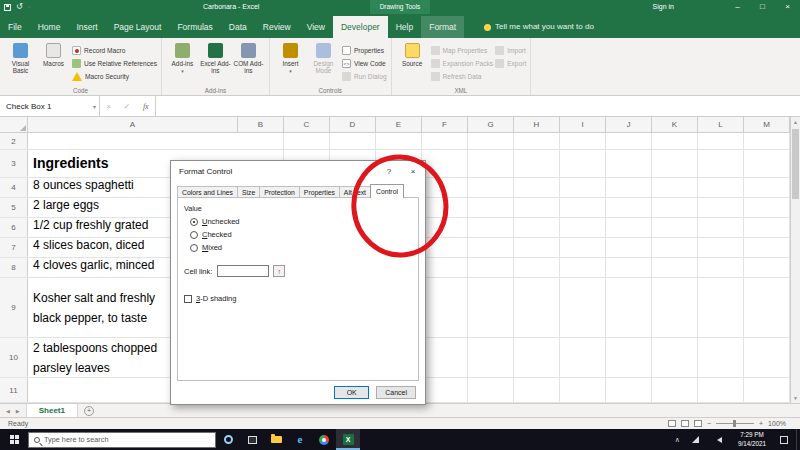 This screenshot has height=450, width=800. What do you see at coordinates (788, 7) in the screenshot?
I see `close-button: ×` at bounding box center [788, 7].